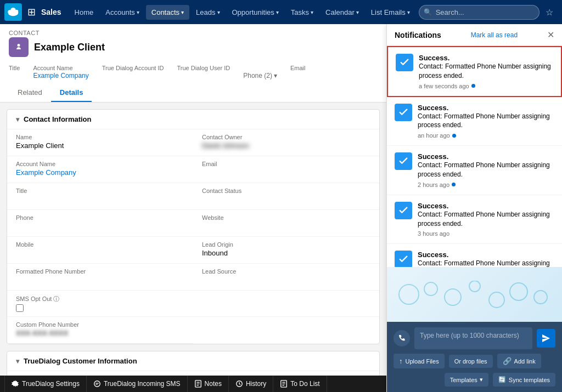  What do you see at coordinates (193, 33) in the screenshot?
I see `record-type-label: Contact` at bounding box center [193, 33].